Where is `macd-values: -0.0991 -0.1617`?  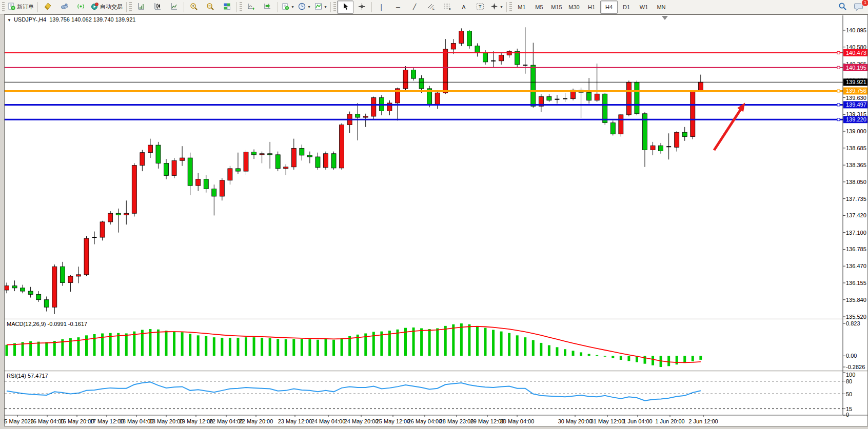
macd-values: -0.0991 -0.1617 is located at coordinates (67, 324).